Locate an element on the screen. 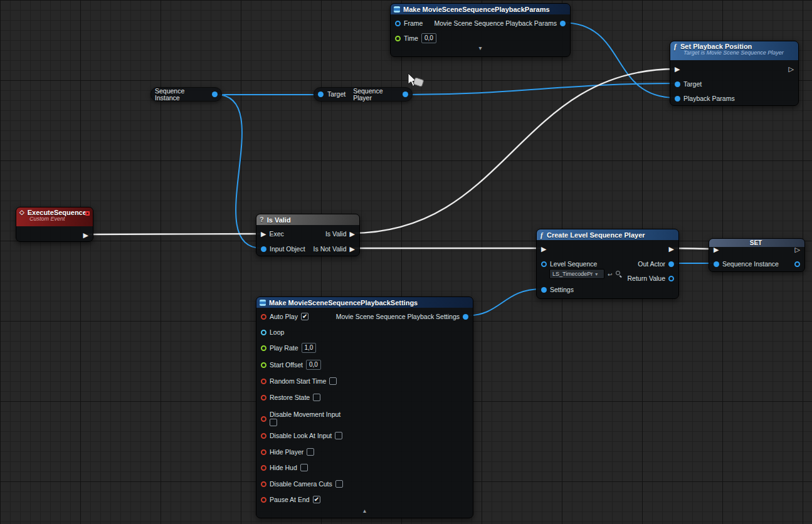 This screenshot has width=812, height=524. playback-params-out-pin is located at coordinates (563, 24).